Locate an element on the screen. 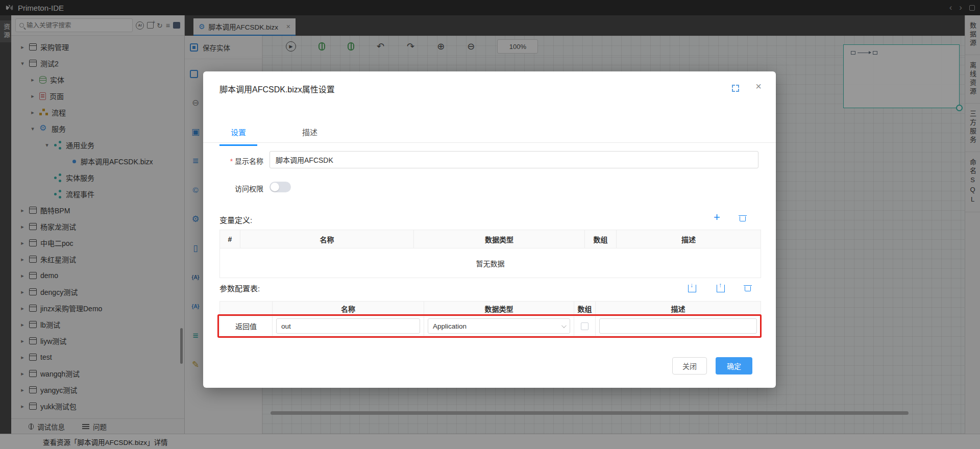 This screenshot has width=980, height=449. variables-table-header-cell: # is located at coordinates (230, 239).